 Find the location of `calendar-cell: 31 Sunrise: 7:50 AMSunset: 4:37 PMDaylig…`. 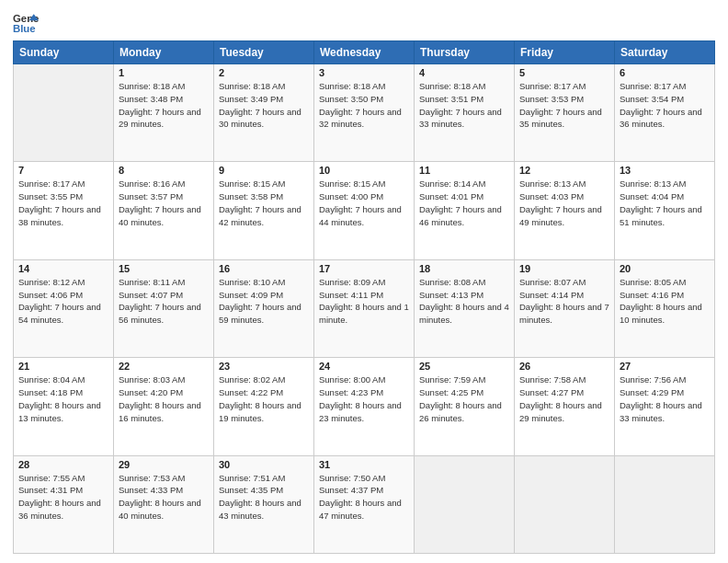

calendar-cell: 31 Sunrise: 7:50 AMSunset: 4:37 PMDaylig… is located at coordinates (364, 504).